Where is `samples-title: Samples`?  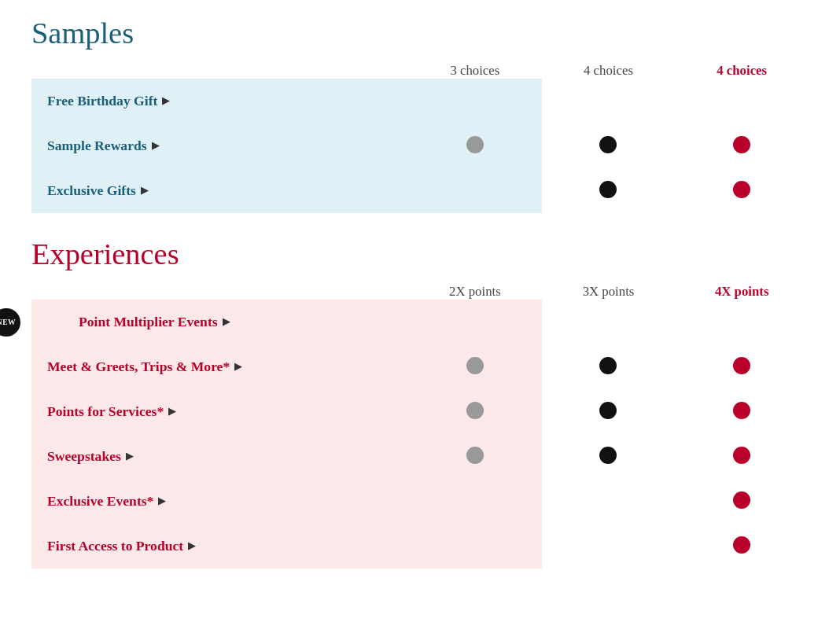
samples-title: Samples is located at coordinates (420, 33).